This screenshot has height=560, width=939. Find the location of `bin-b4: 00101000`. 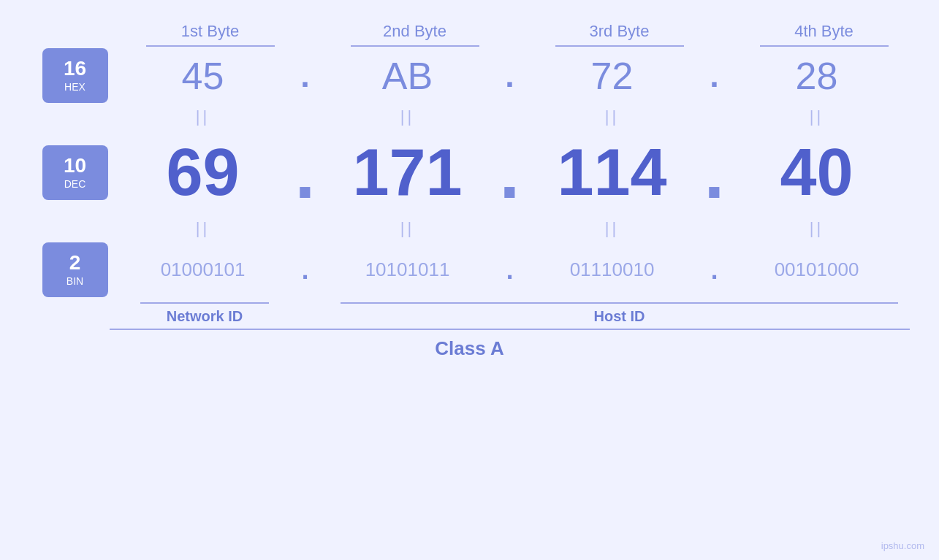

bin-b4: 00101000 is located at coordinates (817, 270).